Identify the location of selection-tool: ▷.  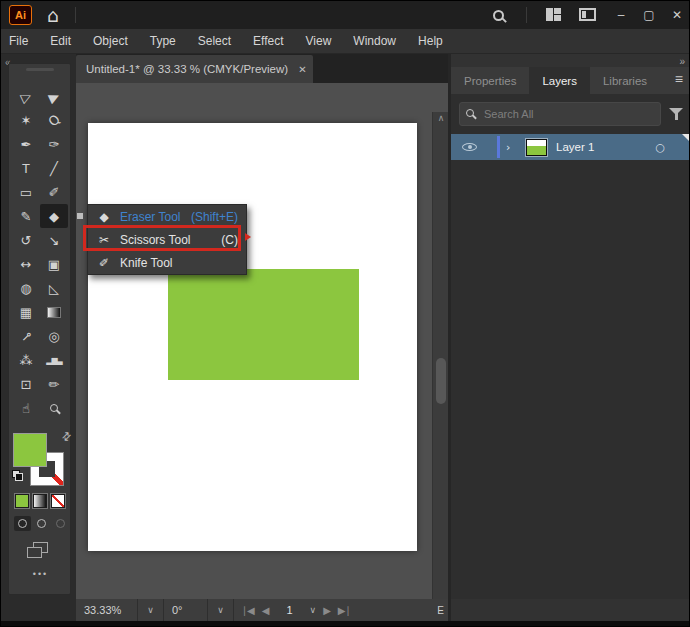
(26, 96).